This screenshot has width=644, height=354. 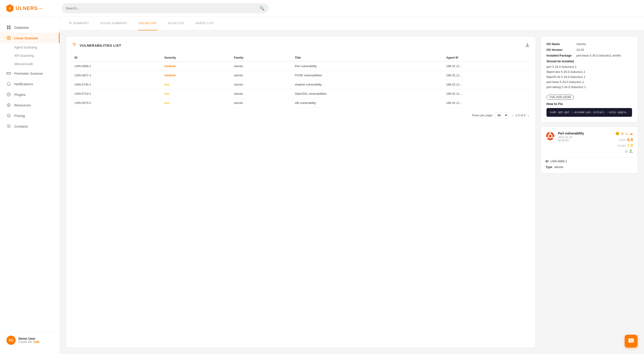 What do you see at coordinates (79, 23) in the screenshot?
I see `tab-ip-summary: IP SUMMARY` at bounding box center [79, 23].